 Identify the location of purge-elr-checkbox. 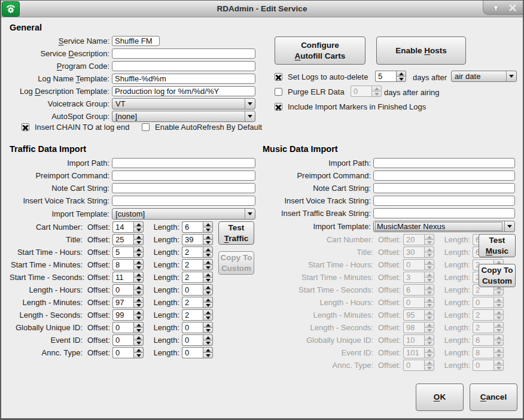
(279, 92).